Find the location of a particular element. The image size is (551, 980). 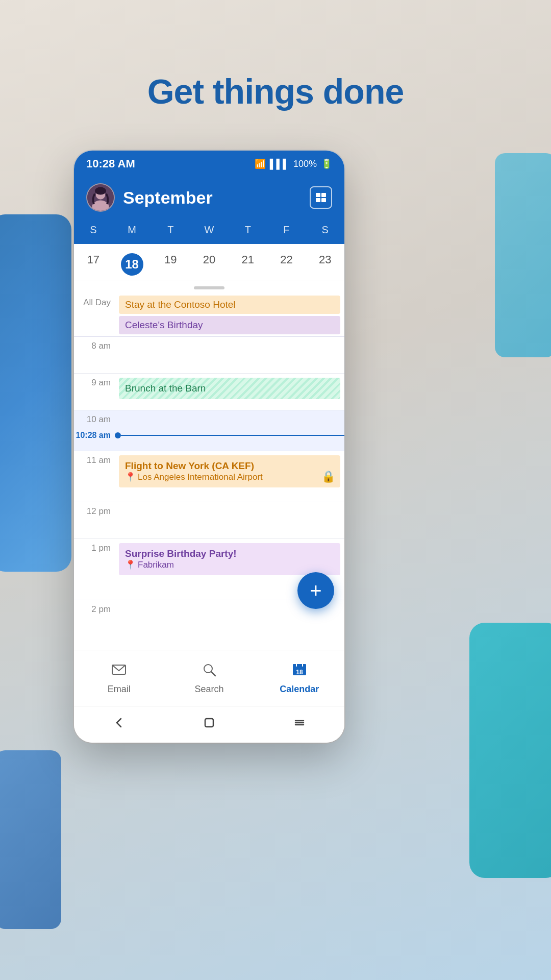

time-slot-9am: 9 am Brunch at the Barn is located at coordinates (209, 392).